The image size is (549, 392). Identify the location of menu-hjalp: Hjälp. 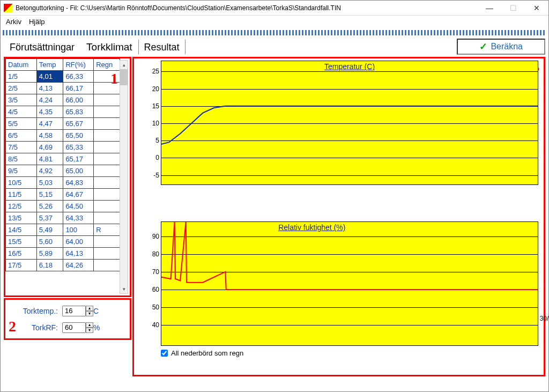
(37, 21).